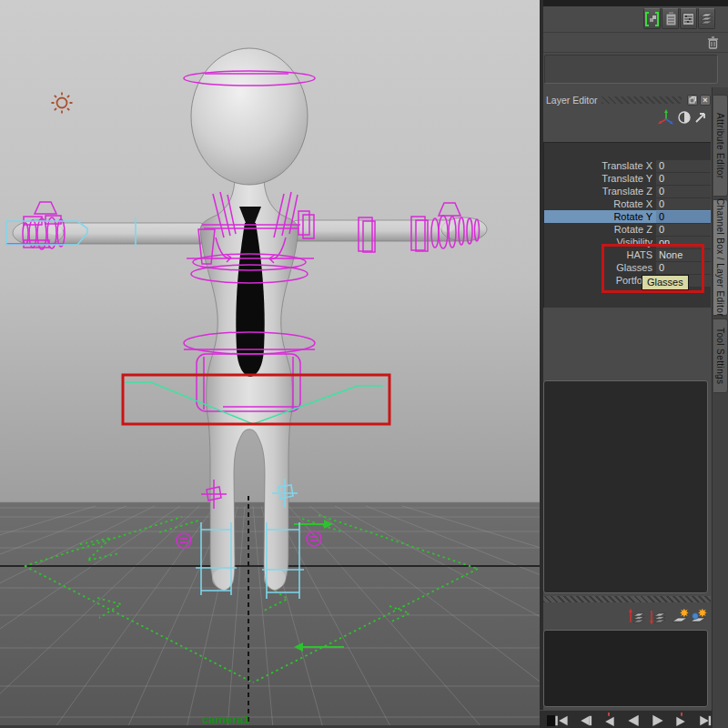  What do you see at coordinates (585, 721) in the screenshot?
I see `step-back-frame-icon` at bounding box center [585, 721].